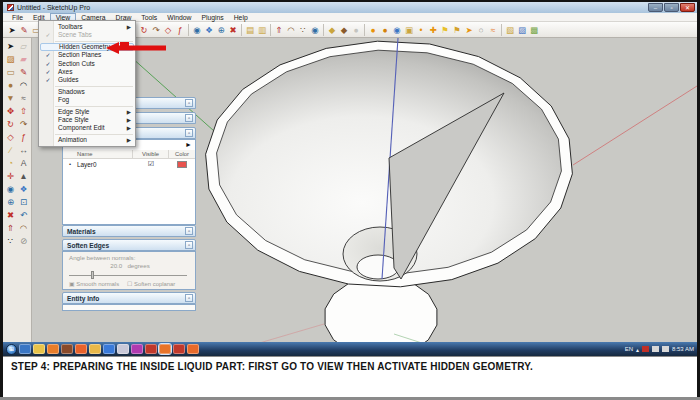 The height and width of the screenshot is (400, 700). Describe the element at coordinates (87, 72) in the screenshot. I see `menu-item-axes: ✓Axes` at that location.